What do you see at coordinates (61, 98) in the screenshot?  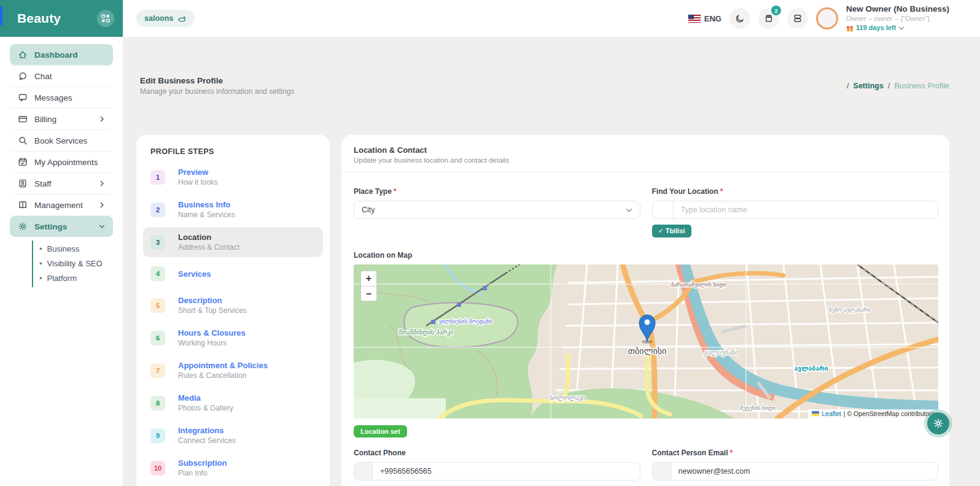 I see `sidebar-item-messages: Messages` at bounding box center [61, 98].